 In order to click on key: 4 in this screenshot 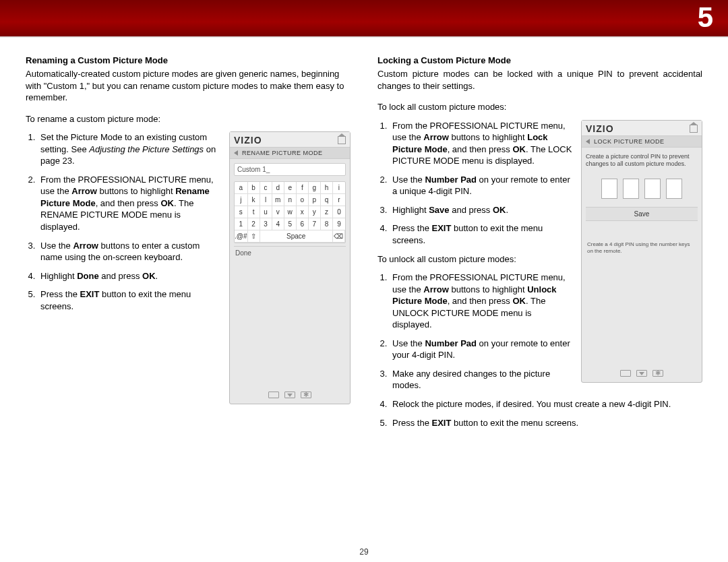, I will do `click(278, 224)`.